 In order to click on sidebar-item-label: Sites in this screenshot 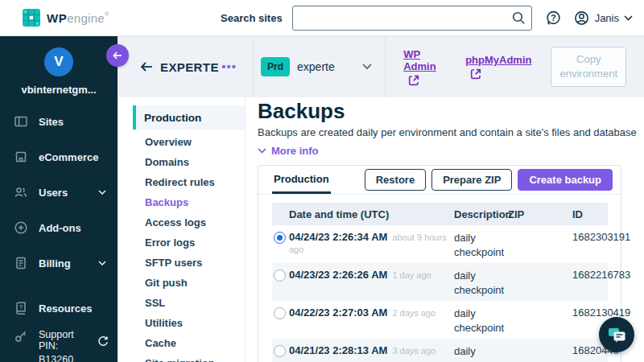, I will do `click(52, 122)`.